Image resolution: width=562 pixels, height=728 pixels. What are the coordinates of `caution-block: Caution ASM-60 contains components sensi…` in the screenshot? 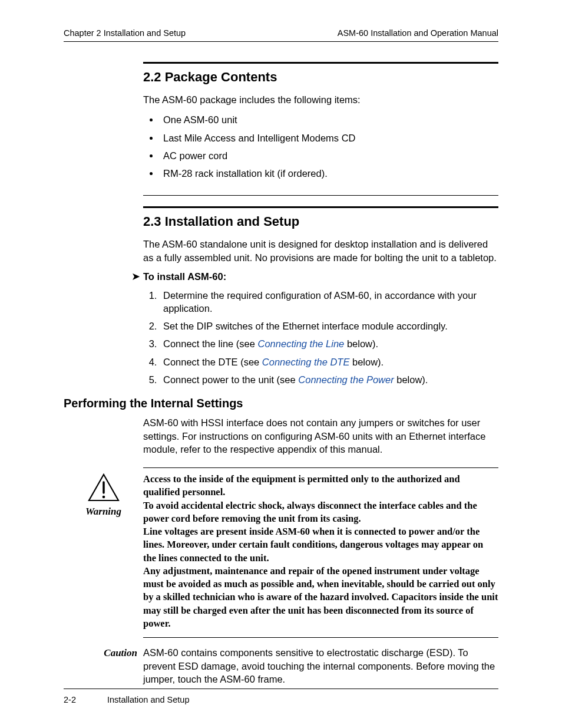 It's located at (281, 666).